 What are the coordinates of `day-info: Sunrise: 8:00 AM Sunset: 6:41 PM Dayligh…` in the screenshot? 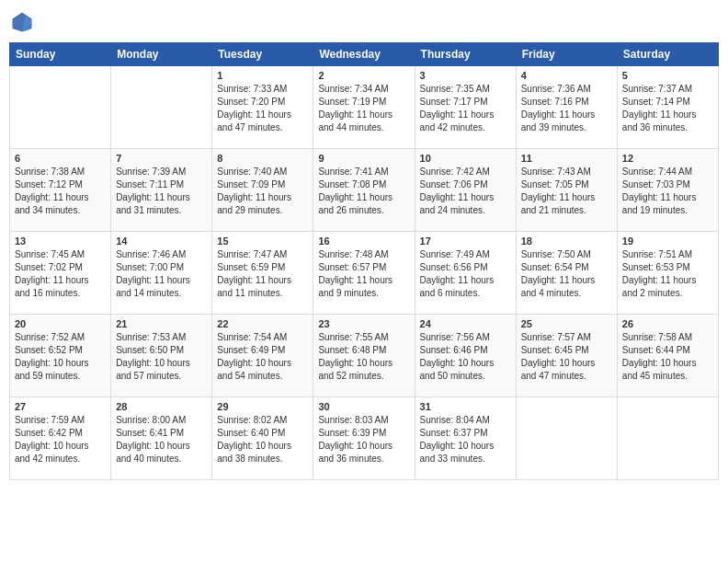 It's located at (162, 440).